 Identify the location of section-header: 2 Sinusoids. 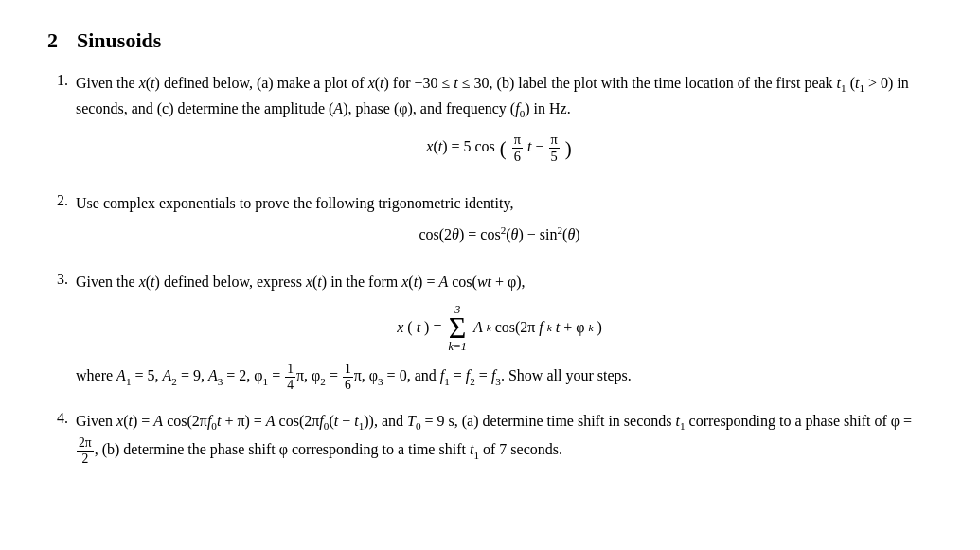
(485, 41).